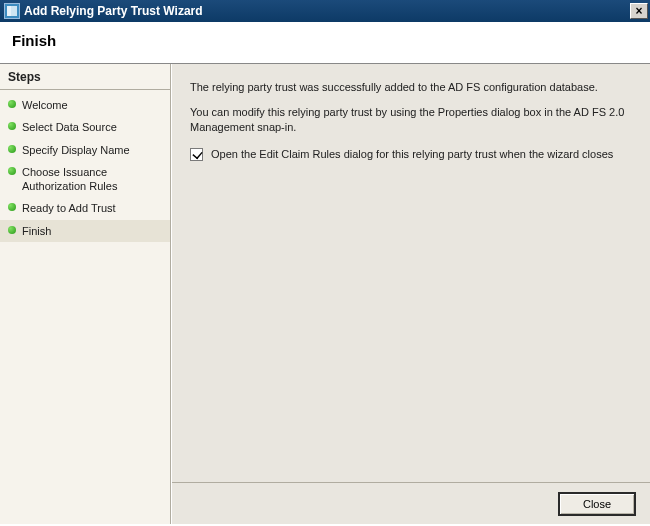  I want to click on step-specify-display-name: Specify Display Name, so click(85, 150).